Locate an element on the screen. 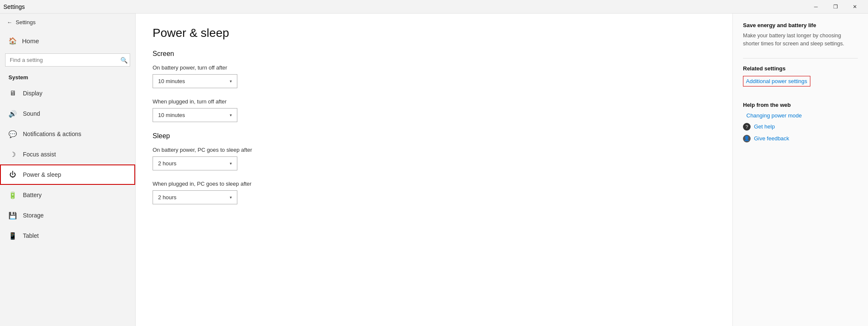 The width and height of the screenshot is (868, 326). give-feedback-link: 👤 Give feedback is located at coordinates (800, 139).